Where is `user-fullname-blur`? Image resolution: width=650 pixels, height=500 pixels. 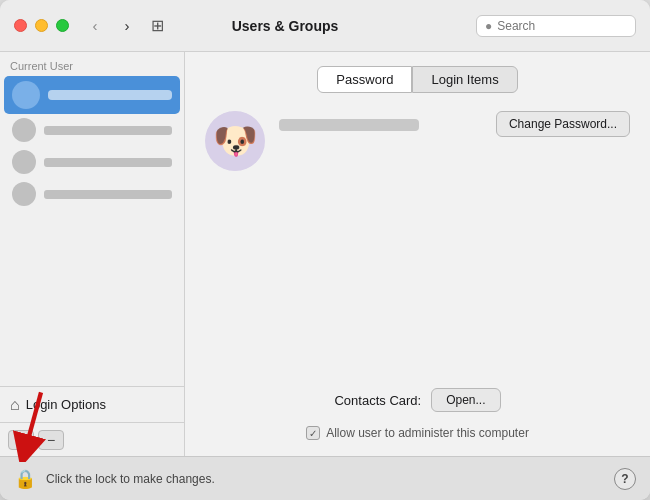 user-fullname-blur is located at coordinates (349, 125).